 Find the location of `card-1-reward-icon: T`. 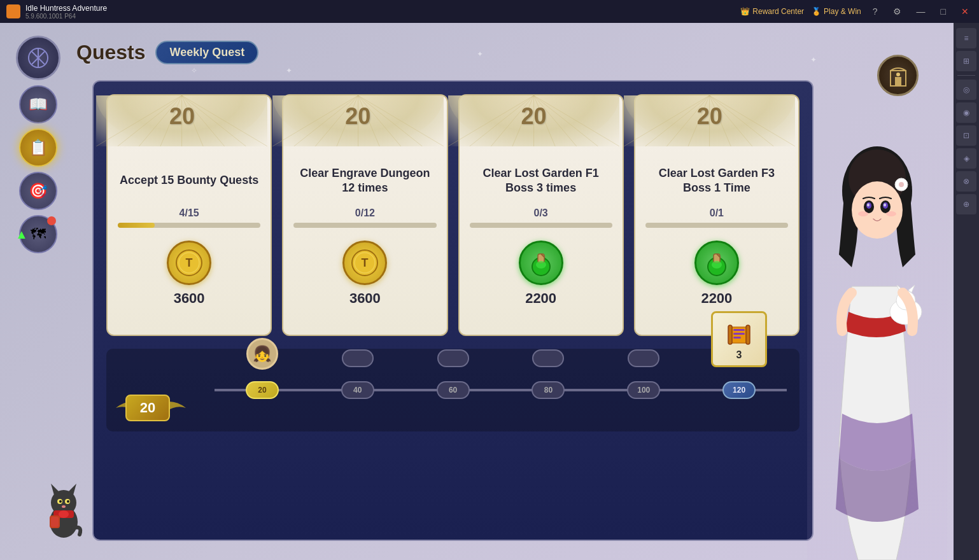

card-1-reward-icon: T is located at coordinates (189, 263).